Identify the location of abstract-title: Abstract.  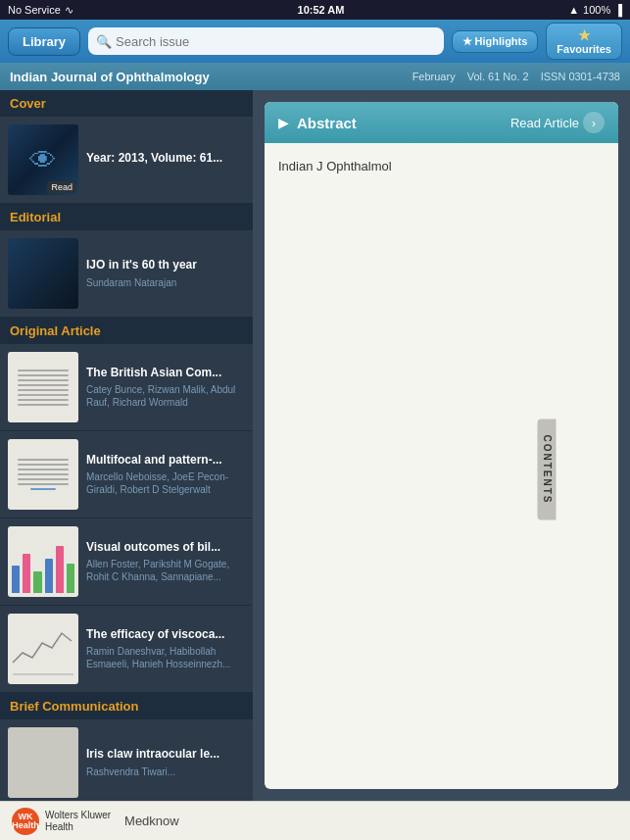
(327, 124).